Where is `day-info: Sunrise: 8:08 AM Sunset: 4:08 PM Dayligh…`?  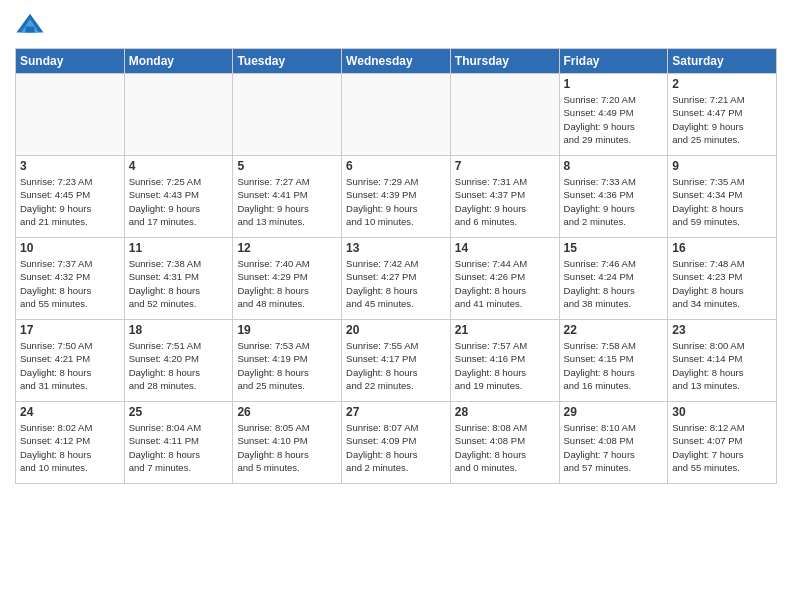 day-info: Sunrise: 8:08 AM Sunset: 4:08 PM Dayligh… is located at coordinates (505, 448).